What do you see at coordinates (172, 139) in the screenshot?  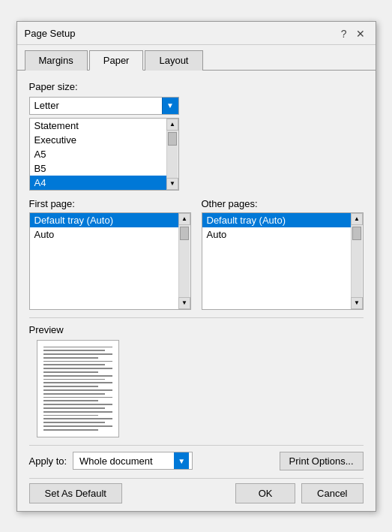 I see `paper-size-scroll-thumb` at bounding box center [172, 139].